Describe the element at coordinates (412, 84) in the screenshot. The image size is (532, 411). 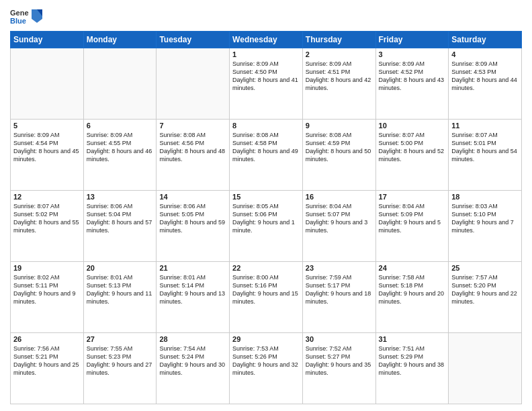
I see `calendar-cell: 3Sunrise: 8:09 AMSunset: 4:52 PMDaylight…` at that location.